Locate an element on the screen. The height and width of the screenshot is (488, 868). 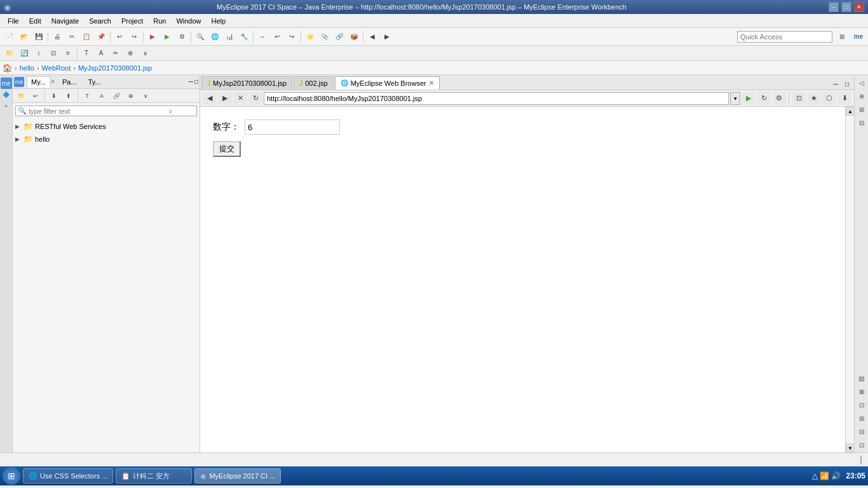
print-button: 🖨 is located at coordinates (57, 37).